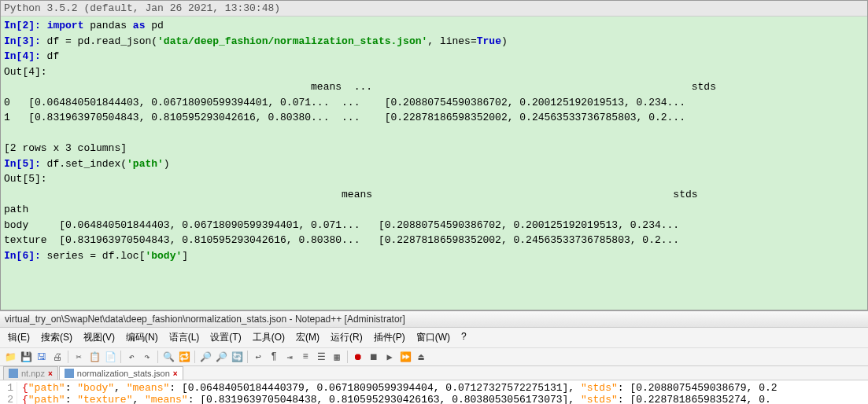 This screenshot has height=404, width=868. What do you see at coordinates (184, 338) in the screenshot?
I see `menu-language: 语言(L)` at bounding box center [184, 338].